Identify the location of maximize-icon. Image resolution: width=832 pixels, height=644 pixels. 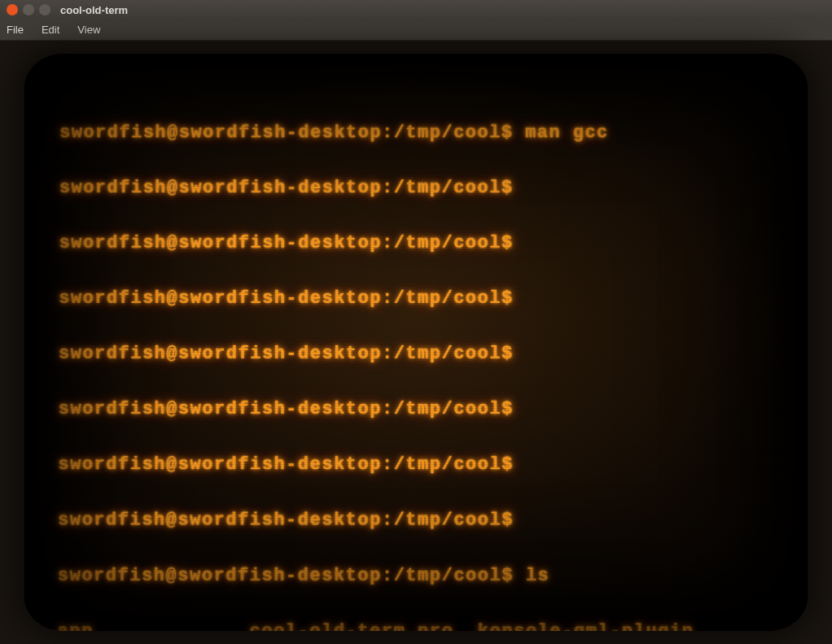
(45, 10).